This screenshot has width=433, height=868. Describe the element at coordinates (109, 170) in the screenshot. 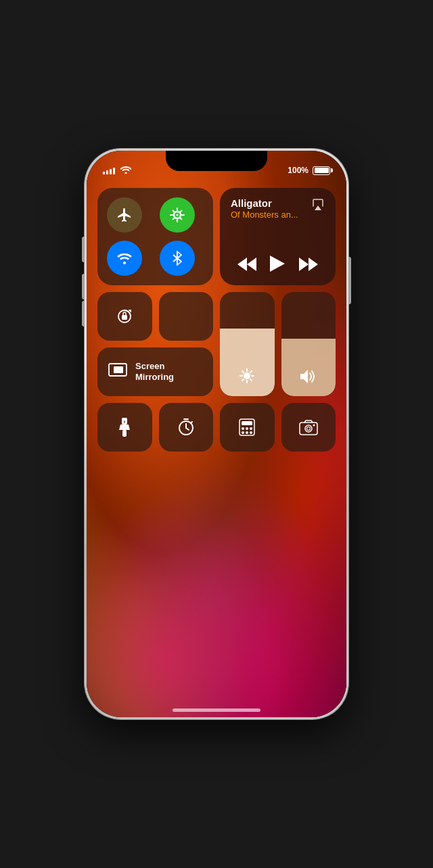

I see `signal-bars` at that location.